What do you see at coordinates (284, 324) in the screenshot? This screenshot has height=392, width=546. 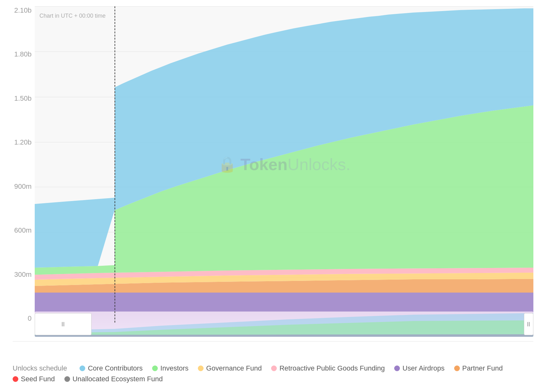 I see `scrollbar-container: ⏸ ⏸` at bounding box center [284, 324].